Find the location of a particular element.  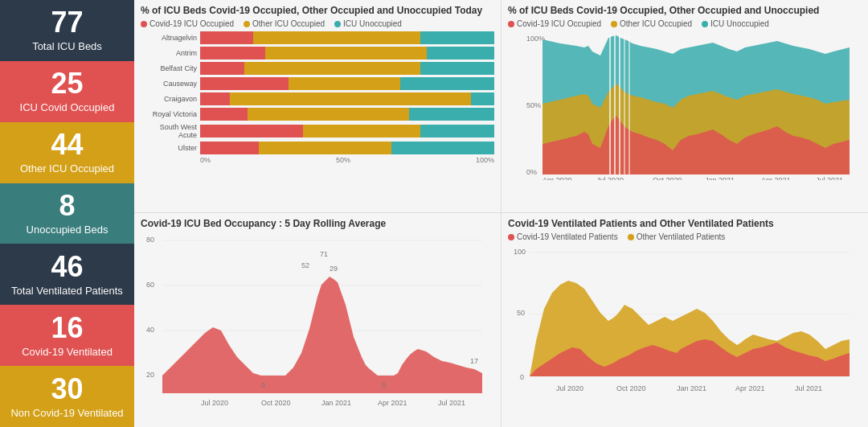

svg-text: 0 is located at coordinates (384, 385).